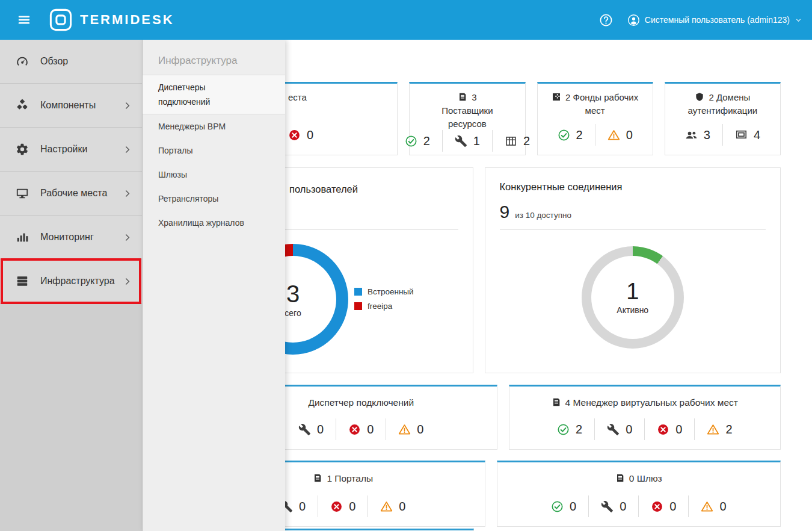 The height and width of the screenshot is (531, 812). I want to click on help-icon, so click(606, 20).